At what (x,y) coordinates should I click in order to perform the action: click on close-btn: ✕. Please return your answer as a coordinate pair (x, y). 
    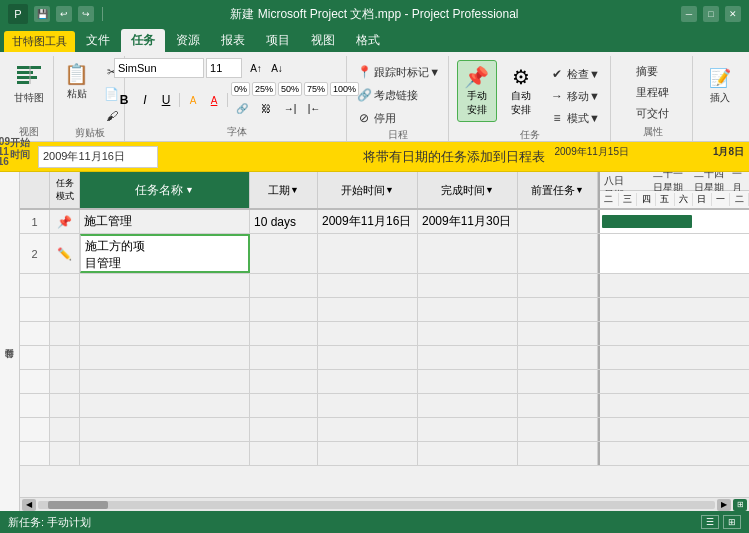
    Looking at the image, I should click on (733, 14).